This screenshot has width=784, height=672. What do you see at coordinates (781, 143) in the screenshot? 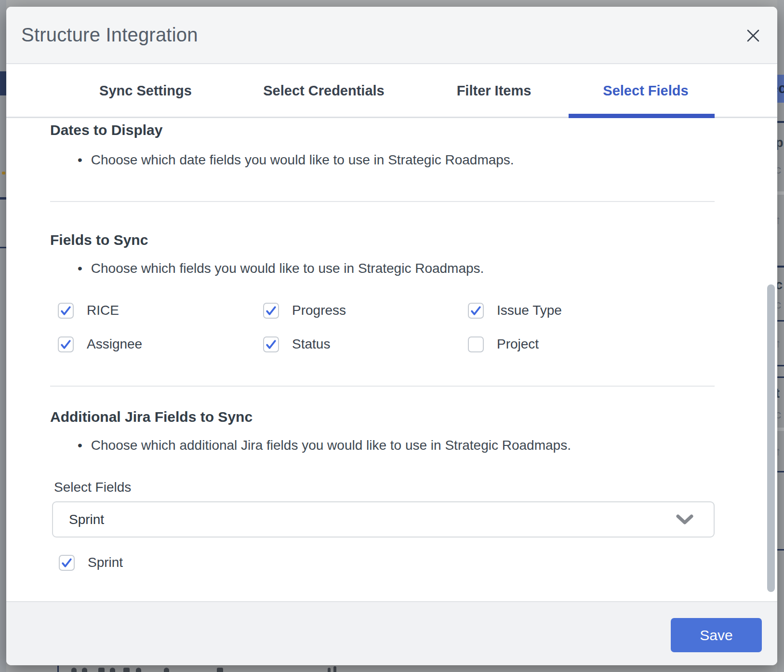
I see `background-text-fragment: p` at bounding box center [781, 143].